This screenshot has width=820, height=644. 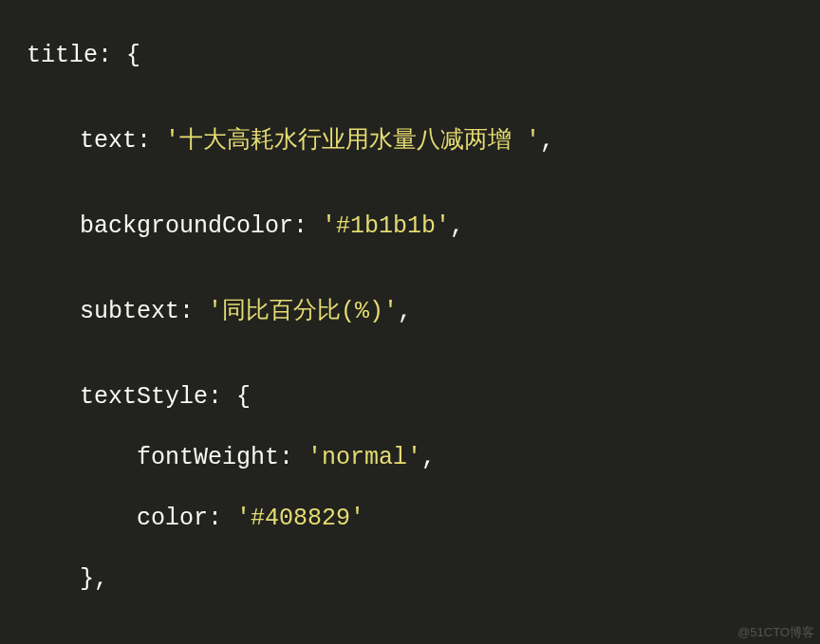 I want to click on token-string: '#1b1b1b', so click(x=385, y=226).